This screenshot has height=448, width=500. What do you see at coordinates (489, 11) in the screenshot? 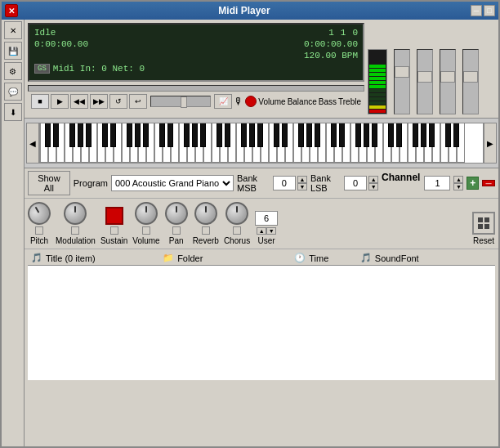
I see `maximize-button: □` at bounding box center [489, 11].